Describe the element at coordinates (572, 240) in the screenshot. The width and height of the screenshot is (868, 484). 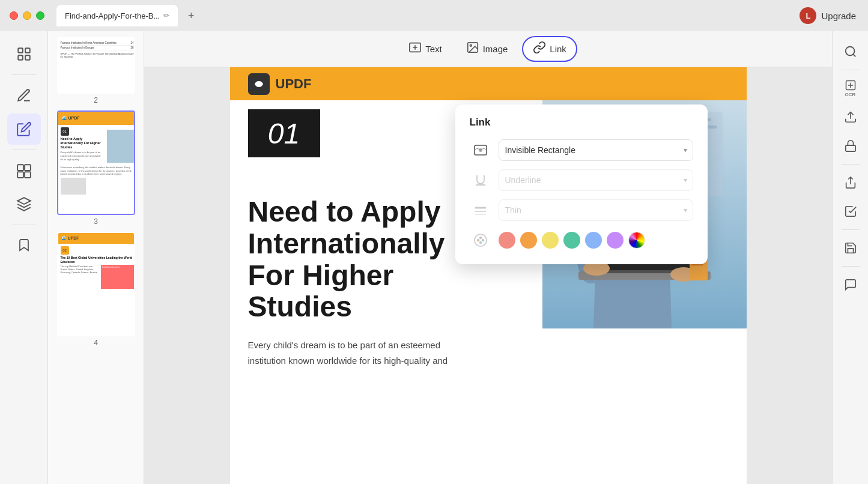
I see `color-teal` at that location.